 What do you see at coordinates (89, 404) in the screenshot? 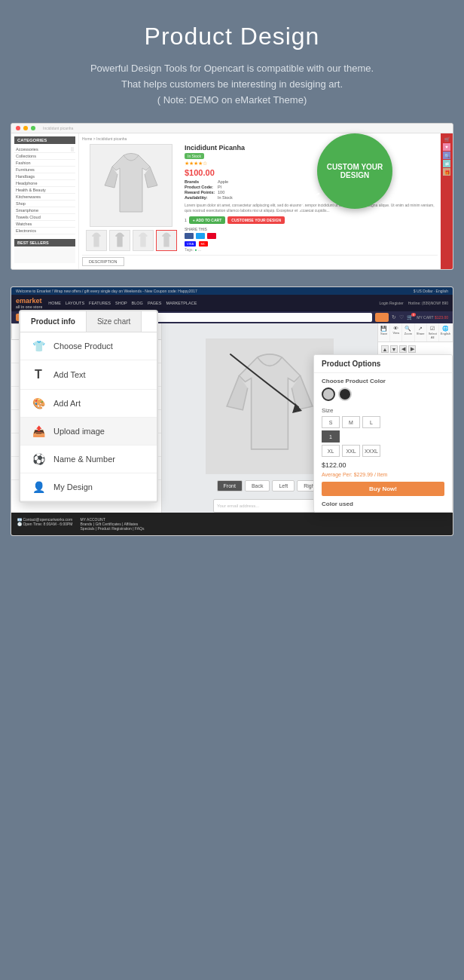
I see `panel-add-art: 🎨 Add Art` at bounding box center [89, 404].